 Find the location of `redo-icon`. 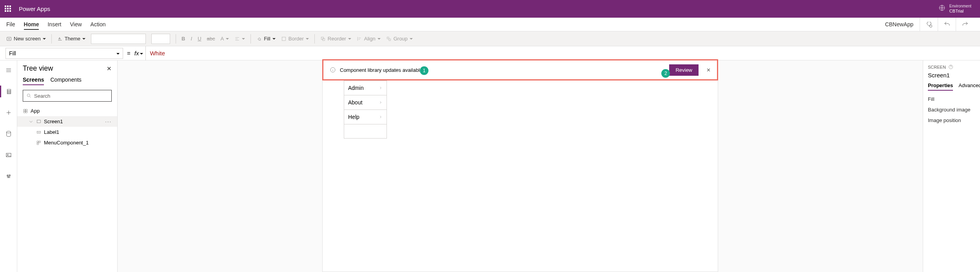

redo-icon is located at coordinates (965, 24).